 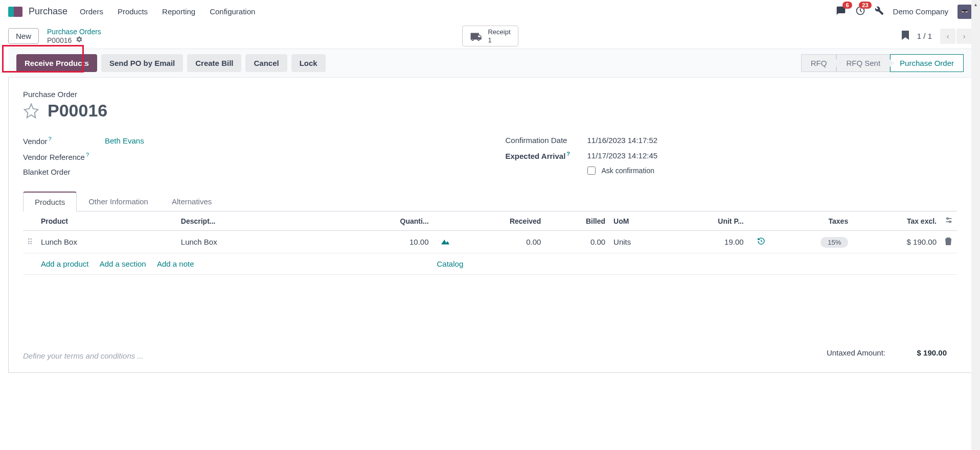 What do you see at coordinates (577, 221) in the screenshot?
I see `col-billed: Billed` at bounding box center [577, 221].